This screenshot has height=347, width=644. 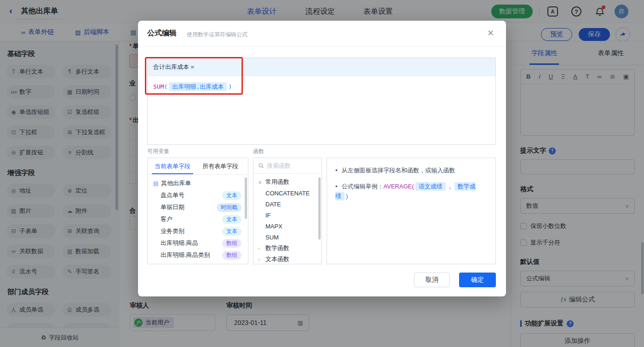 I want to click on variables-panel: 当前表单字段 所有表单字段 ▤ 其他出库单 盘点单号文本 单据日期时间戳 客户文…, so click(x=198, y=211).